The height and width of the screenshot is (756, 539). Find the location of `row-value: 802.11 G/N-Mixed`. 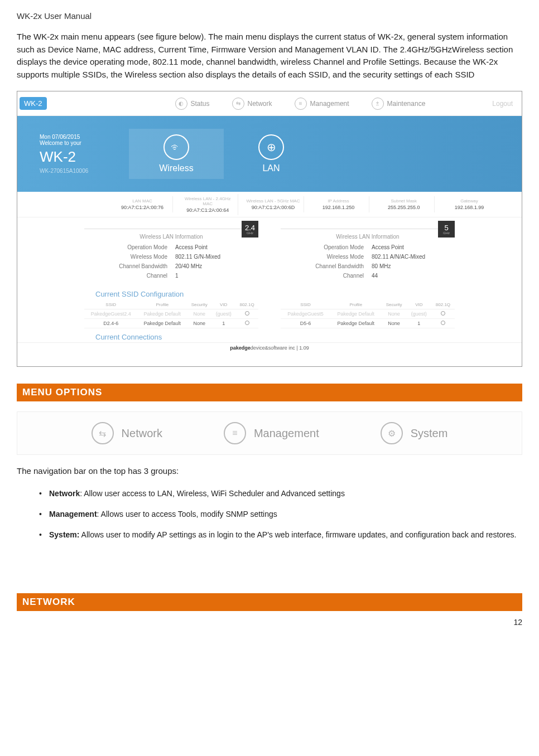

row-value: 802.11 G/N-Mixed is located at coordinates (214, 256).